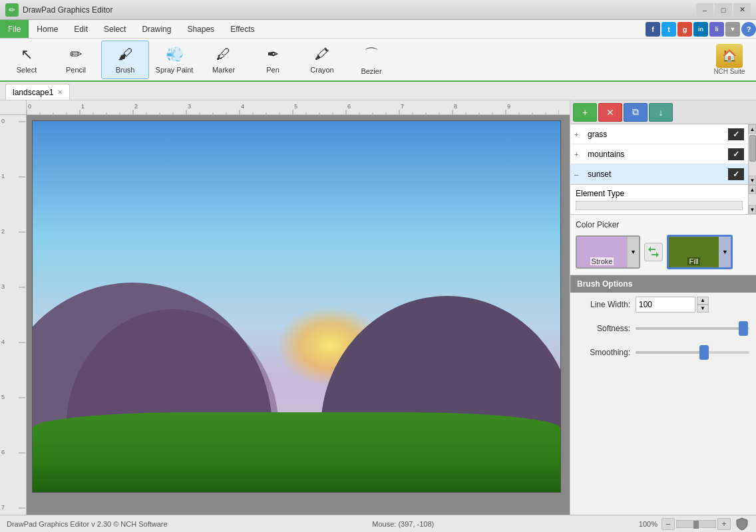 The width and height of the screenshot is (756, 532). I want to click on menu-edit: Edit, so click(81, 29).